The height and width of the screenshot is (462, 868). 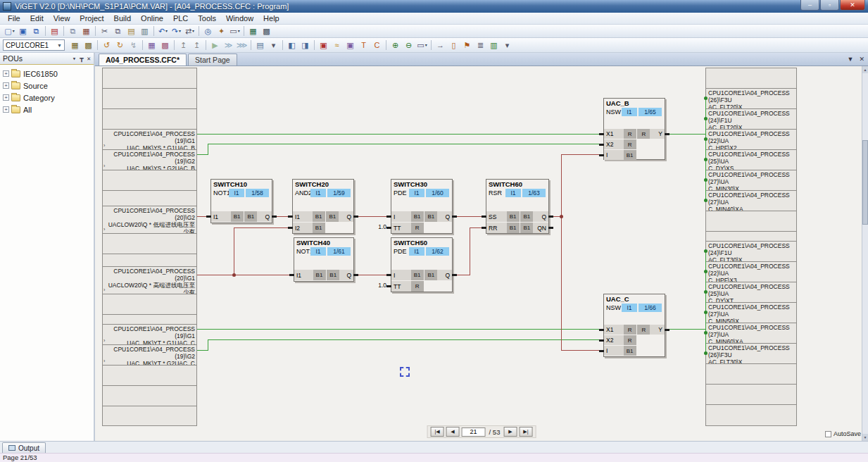 I want to click on print-icon: ▥, so click(x=145, y=31).